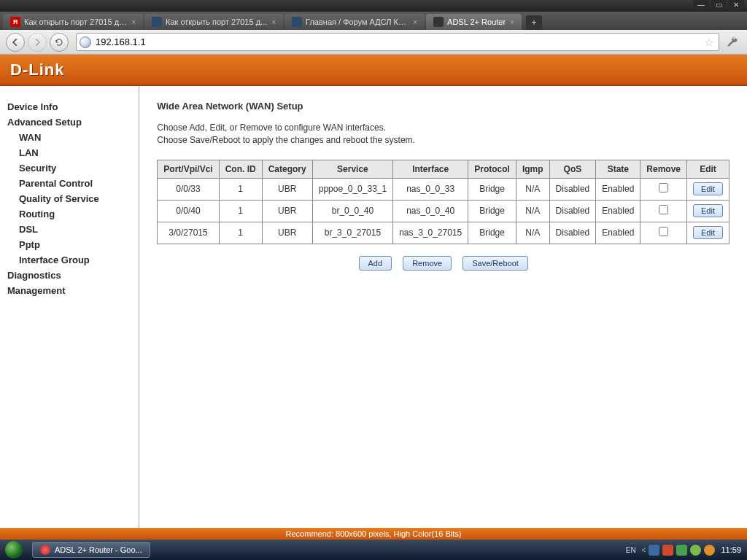 Image resolution: width=747 pixels, height=560 pixels. What do you see at coordinates (71, 229) in the screenshot?
I see `sidebar-item-dsl: DSL` at bounding box center [71, 229].